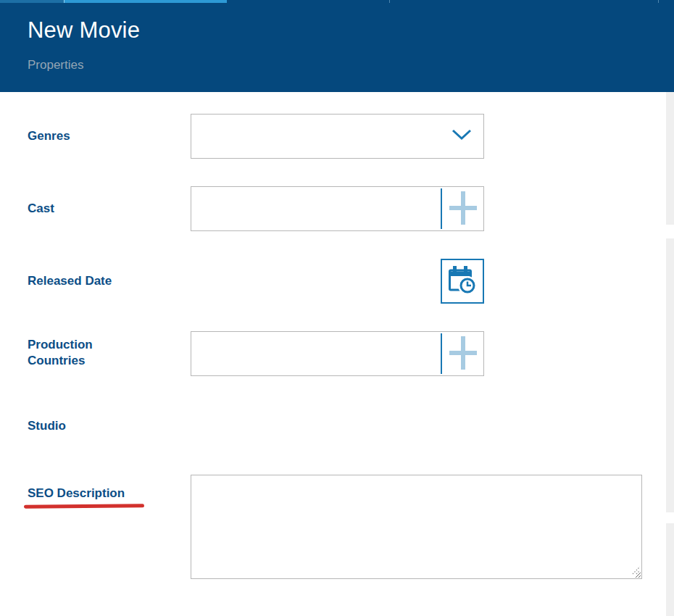 This screenshot has width=674, height=616. I want to click on released-date-picker-button, so click(462, 281).